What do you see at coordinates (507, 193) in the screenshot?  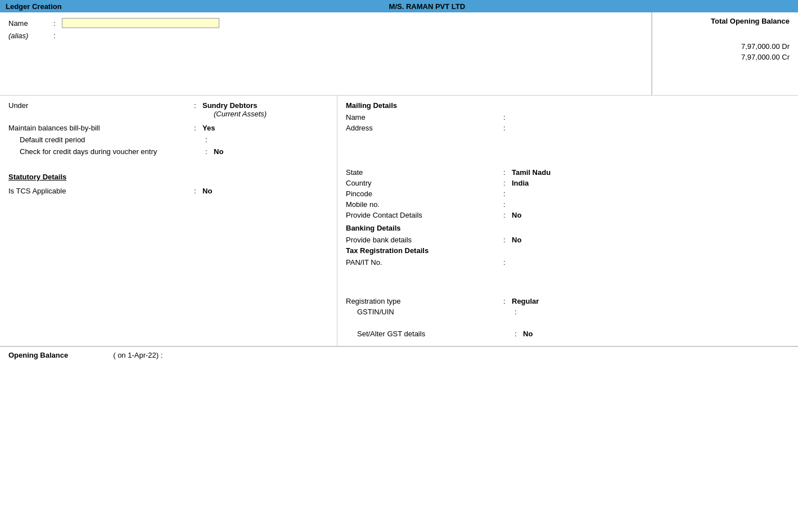 I see `pincode-colon: :` at bounding box center [507, 193].